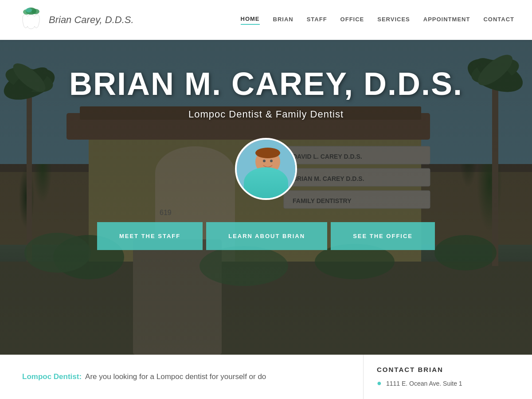 The height and width of the screenshot is (399, 532). Describe the element at coordinates (448, 377) in the screenshot. I see `contact-sidebar: CONTACT BRIAN ● 1111 E. Ocean Ave. Suite…` at that location.